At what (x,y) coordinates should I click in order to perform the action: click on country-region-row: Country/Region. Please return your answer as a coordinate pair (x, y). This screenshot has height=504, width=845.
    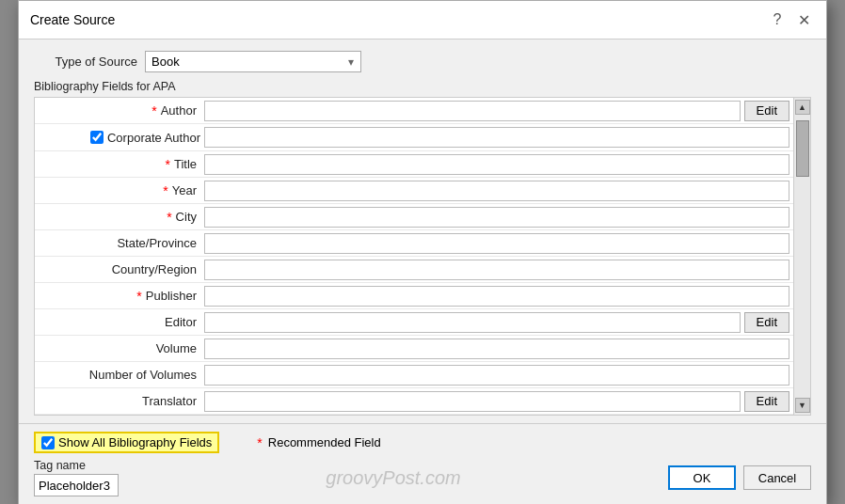
    Looking at the image, I should click on (414, 270).